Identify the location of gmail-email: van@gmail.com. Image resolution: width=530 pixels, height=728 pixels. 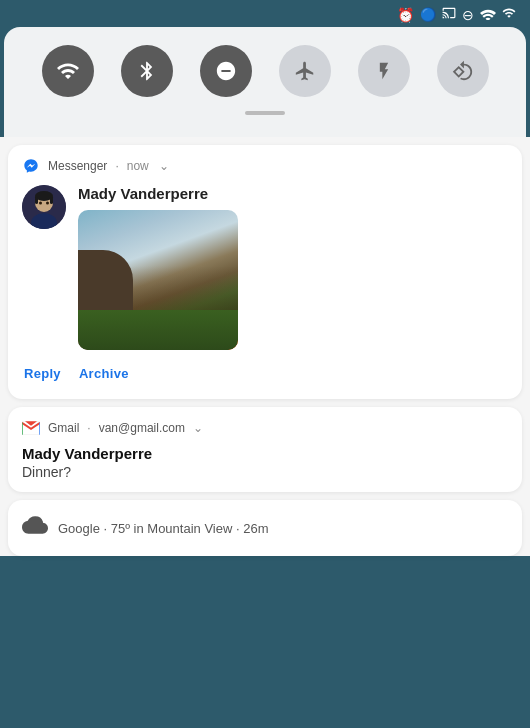
(142, 428).